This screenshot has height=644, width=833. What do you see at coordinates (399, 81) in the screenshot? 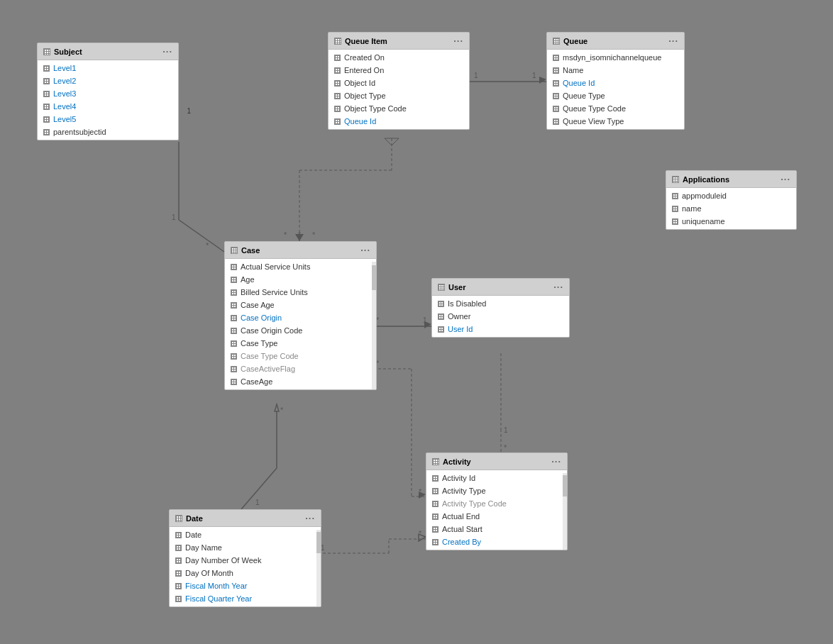
I see `queue-item-entity: Queue Item ··· Created On Entered On Obj…` at bounding box center [399, 81].